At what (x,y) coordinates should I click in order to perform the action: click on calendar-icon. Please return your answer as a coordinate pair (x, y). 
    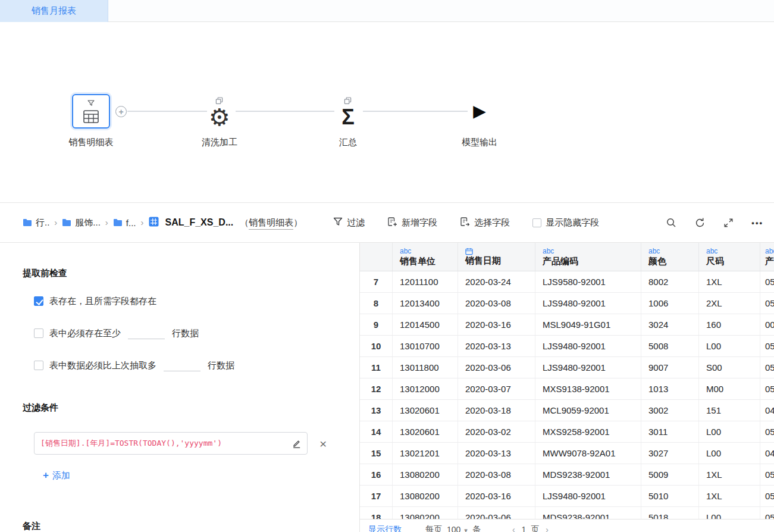
    Looking at the image, I should click on (500, 251).